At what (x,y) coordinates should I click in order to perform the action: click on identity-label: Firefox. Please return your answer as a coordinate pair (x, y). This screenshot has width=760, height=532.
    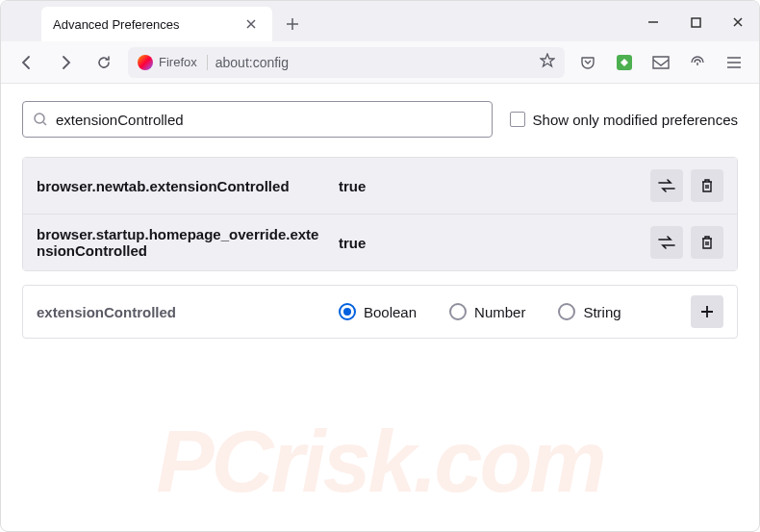
    Looking at the image, I should click on (178, 62).